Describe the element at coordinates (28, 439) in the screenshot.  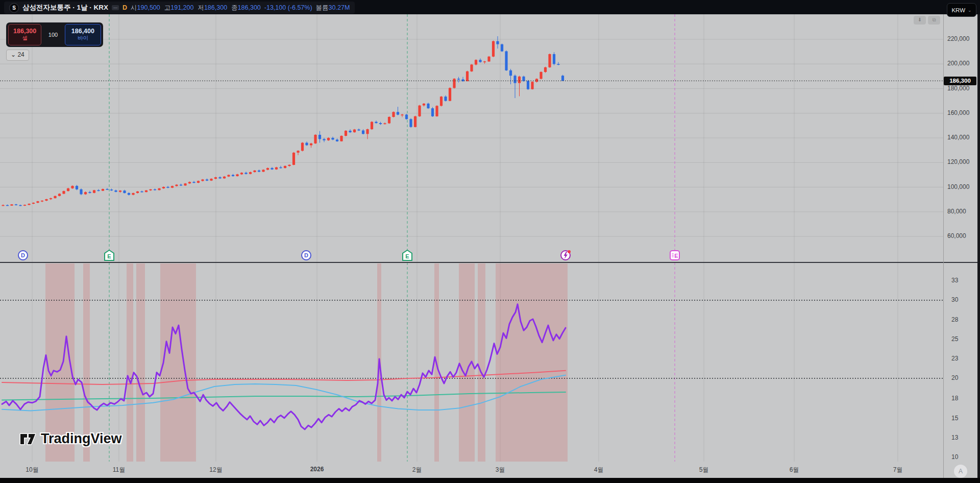
I see `tradingview-logo-icon` at that location.